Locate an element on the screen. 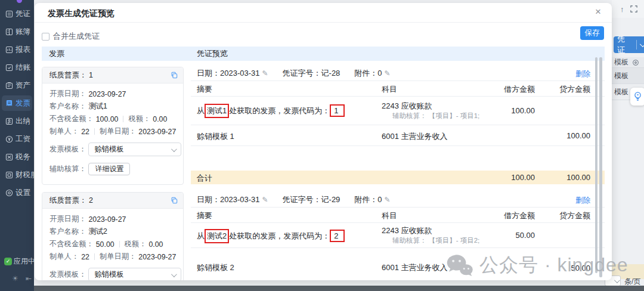 Image resolution: width=644 pixels, height=291 pixels. sidebar-item-payroll: 工资 is located at coordinates (17, 139).